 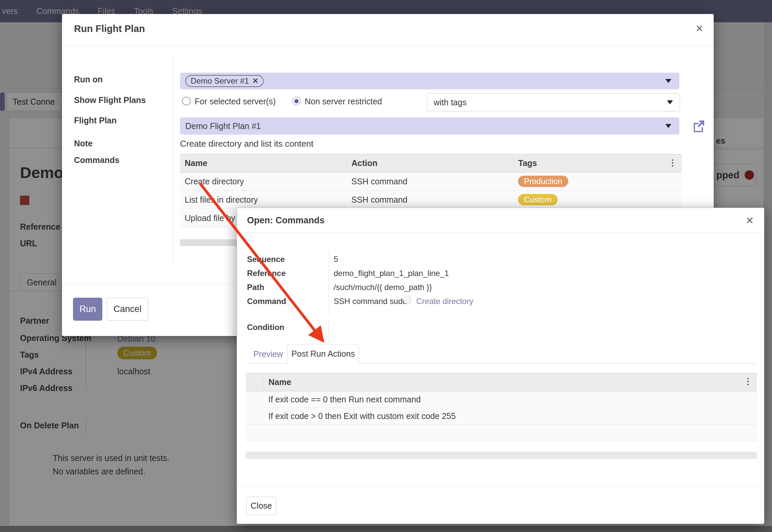 What do you see at coordinates (255, 81) in the screenshot?
I see `tag-remove-icon: ✕` at bounding box center [255, 81].